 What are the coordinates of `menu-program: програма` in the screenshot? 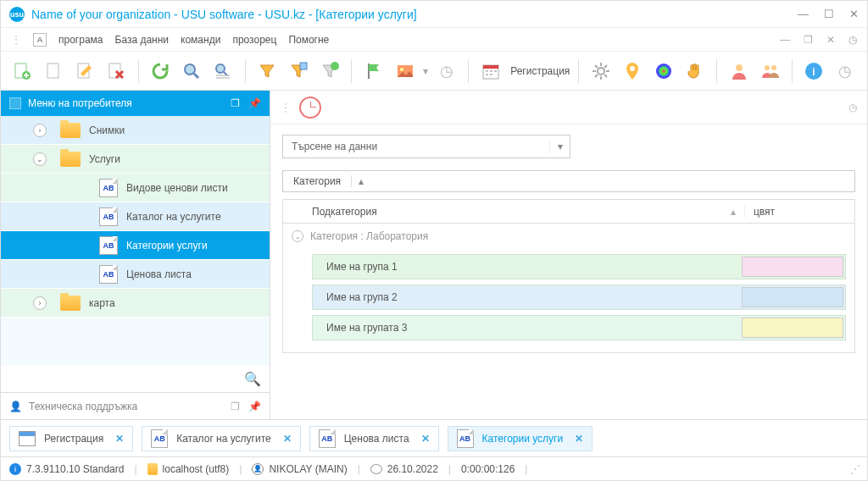 It's located at (81, 40).